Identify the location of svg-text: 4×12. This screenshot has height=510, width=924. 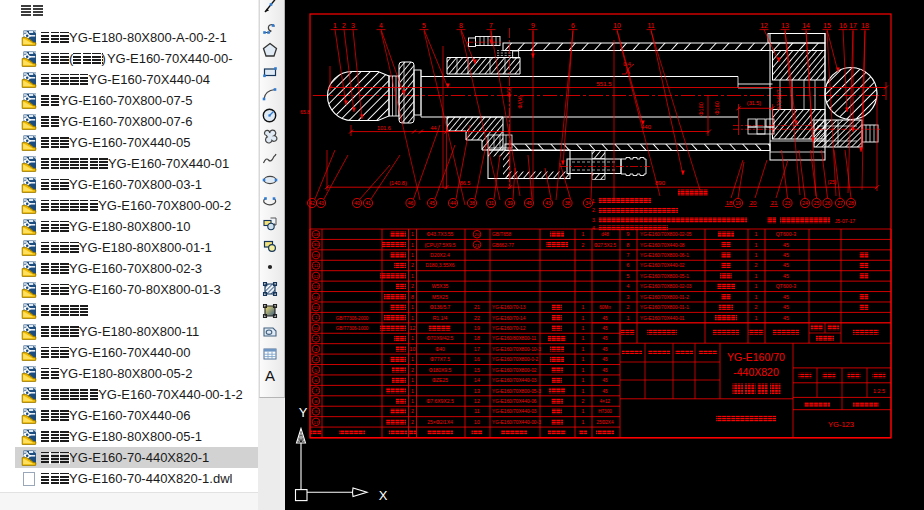
(606, 402).